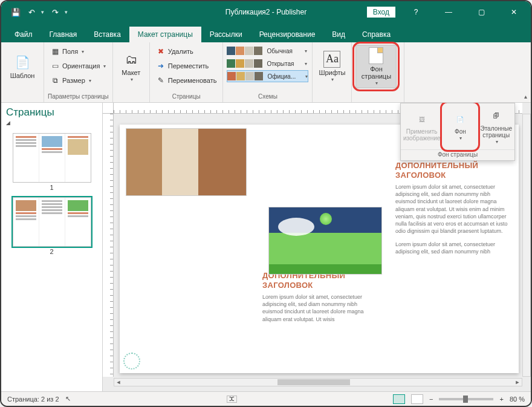 This screenshot has width=532, height=407. What do you see at coordinates (267, 63) in the screenshot?
I see `scheme-row-1: Открытая▾` at bounding box center [267, 63].